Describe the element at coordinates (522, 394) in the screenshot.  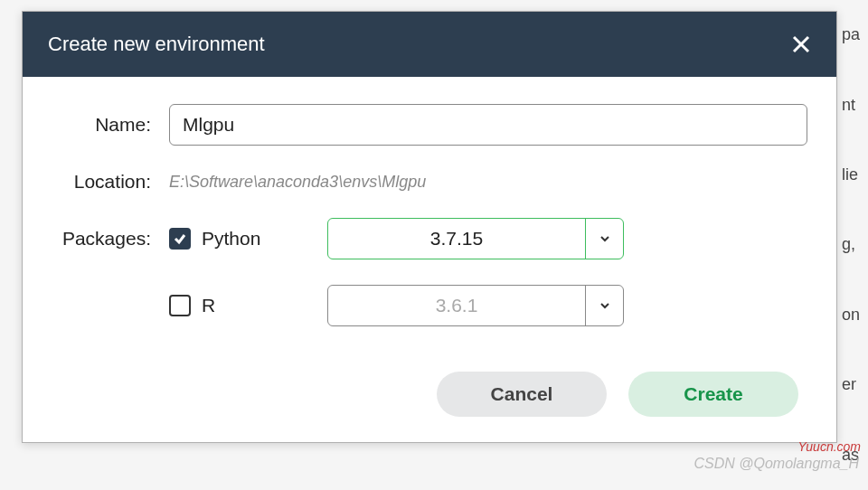
I see `cancel-button: Cancel` at that location.